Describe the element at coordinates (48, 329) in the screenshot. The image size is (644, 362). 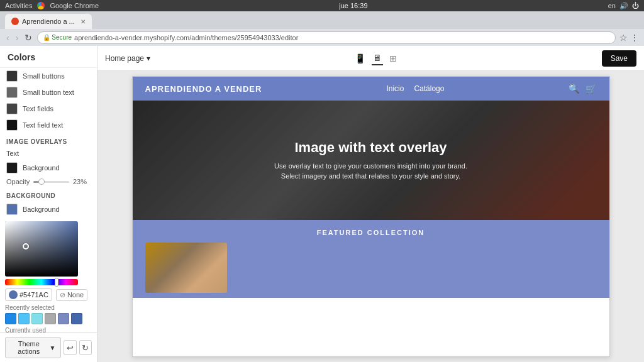
I see `currently-used-section: Currently used` at that location.